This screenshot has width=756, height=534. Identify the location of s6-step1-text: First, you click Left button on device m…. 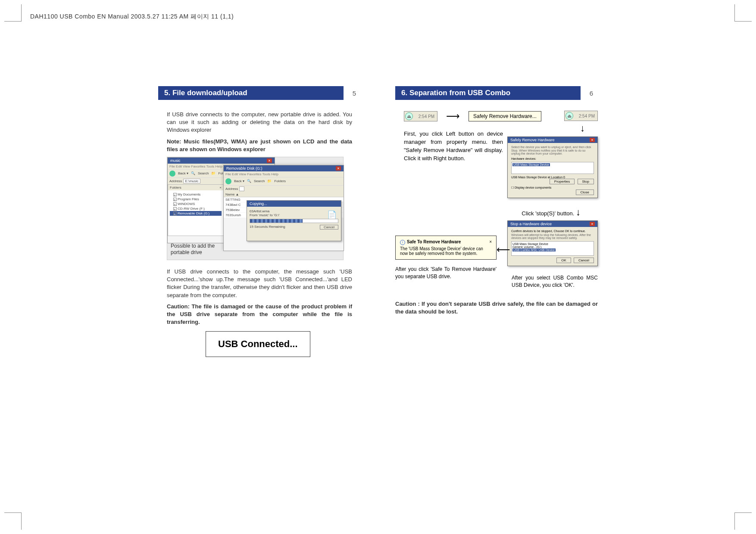
(453, 146).